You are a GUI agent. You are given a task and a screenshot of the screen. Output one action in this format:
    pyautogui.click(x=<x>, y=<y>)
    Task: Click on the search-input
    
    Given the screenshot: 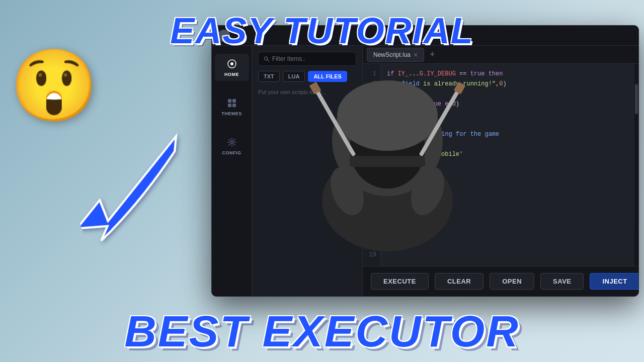 What is the action you would take?
    pyautogui.click(x=311, y=59)
    